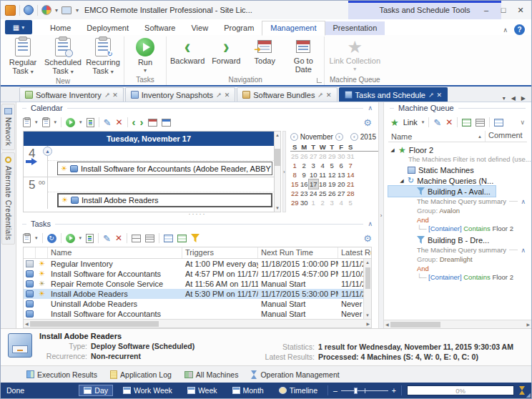 The width and height of the screenshot is (532, 399). What do you see at coordinates (355, 253) in the screenshot?
I see `column-header-latest-run: Latest Run Time` at bounding box center [355, 253].